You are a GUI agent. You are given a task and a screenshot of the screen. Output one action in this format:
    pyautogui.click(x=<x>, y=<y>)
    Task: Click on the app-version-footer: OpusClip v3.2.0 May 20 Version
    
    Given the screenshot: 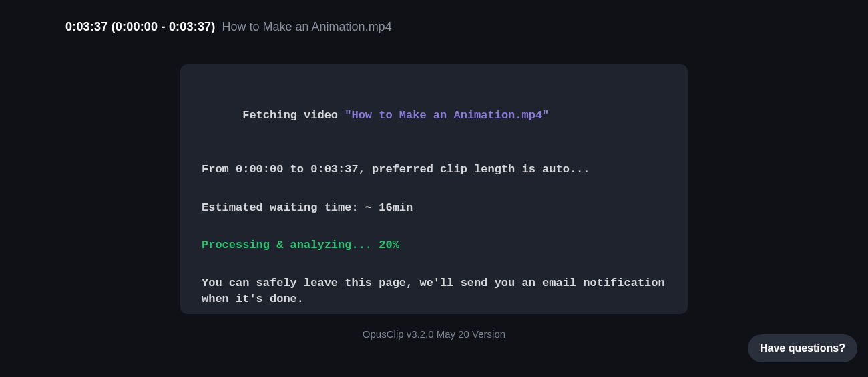 What is the action you would take?
    pyautogui.click(x=434, y=334)
    